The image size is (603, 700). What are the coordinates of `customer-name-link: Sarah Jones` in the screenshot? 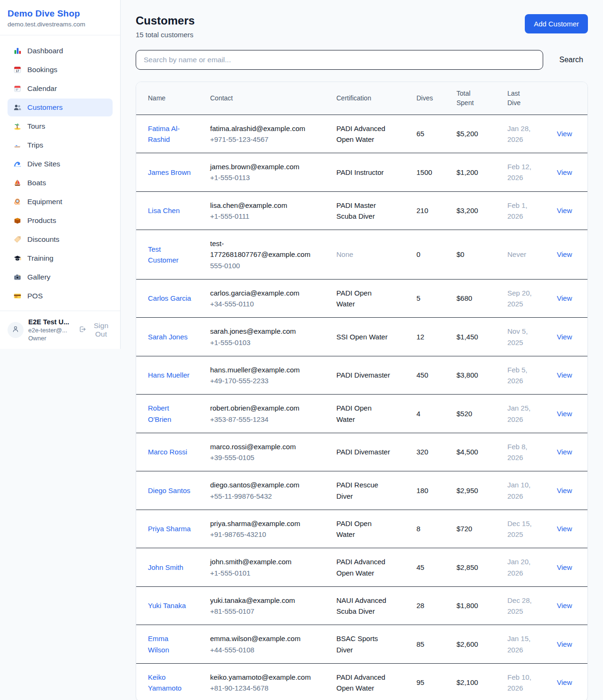 It's located at (168, 337).